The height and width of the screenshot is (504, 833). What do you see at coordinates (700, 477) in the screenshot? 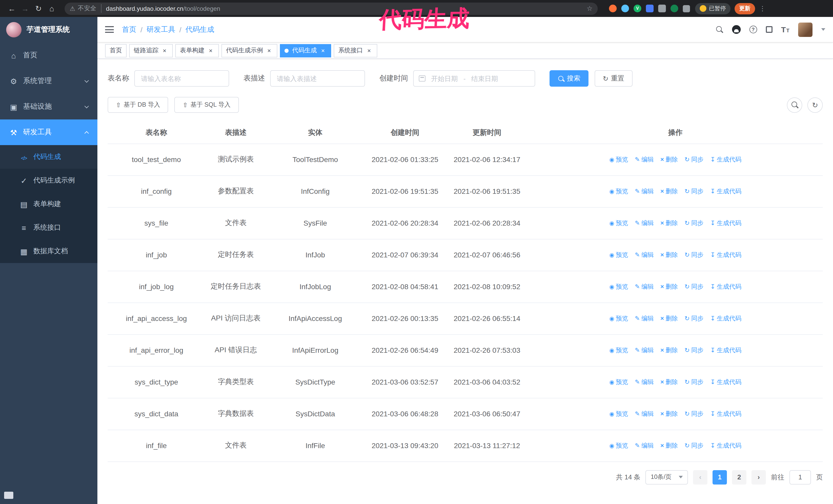
I see `prev-page-button` at bounding box center [700, 477].